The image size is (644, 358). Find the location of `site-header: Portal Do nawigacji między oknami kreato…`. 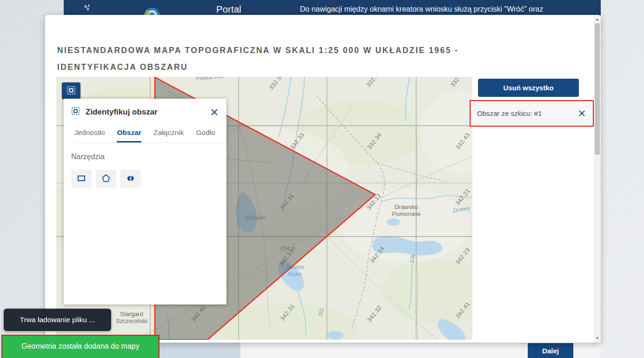

site-header: Portal Do nawigacji między oknami kreato… is located at coordinates (332, 7).